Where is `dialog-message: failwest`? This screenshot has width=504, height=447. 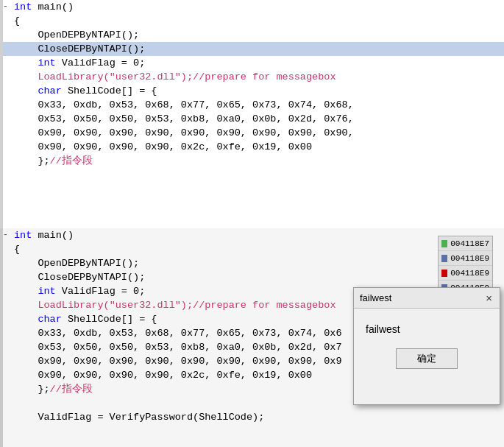
dialog-message: failwest is located at coordinates (383, 329).